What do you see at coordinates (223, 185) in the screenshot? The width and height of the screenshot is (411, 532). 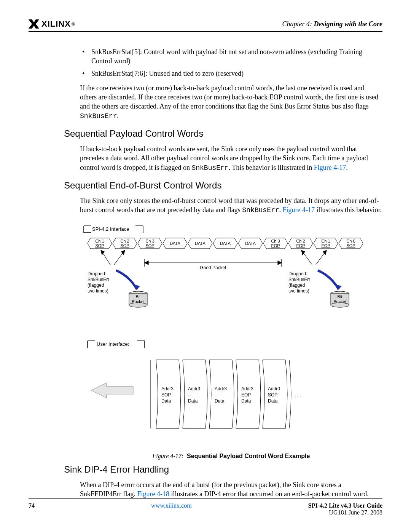 I see `heading-seq-eob: Sequential End-of-Burst Control Words` at bounding box center [223, 185].